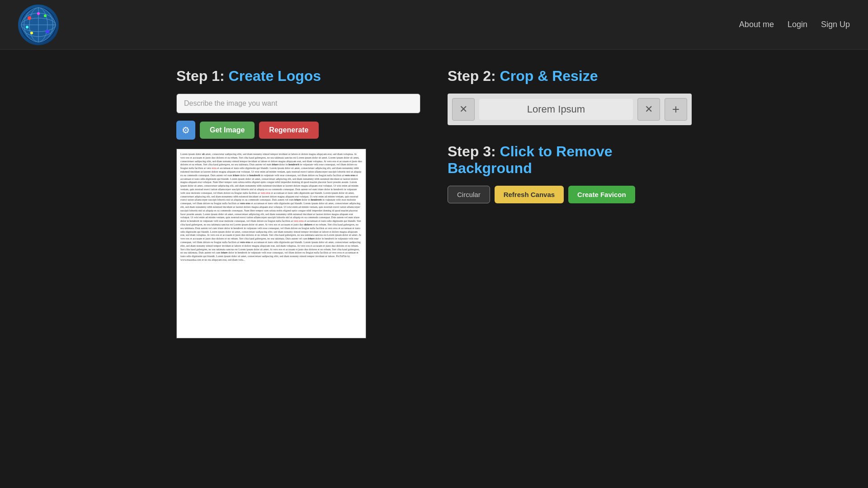 The height and width of the screenshot is (488, 868). Describe the element at coordinates (649, 109) in the screenshot. I see `crop-close-right-button: ✕` at that location.